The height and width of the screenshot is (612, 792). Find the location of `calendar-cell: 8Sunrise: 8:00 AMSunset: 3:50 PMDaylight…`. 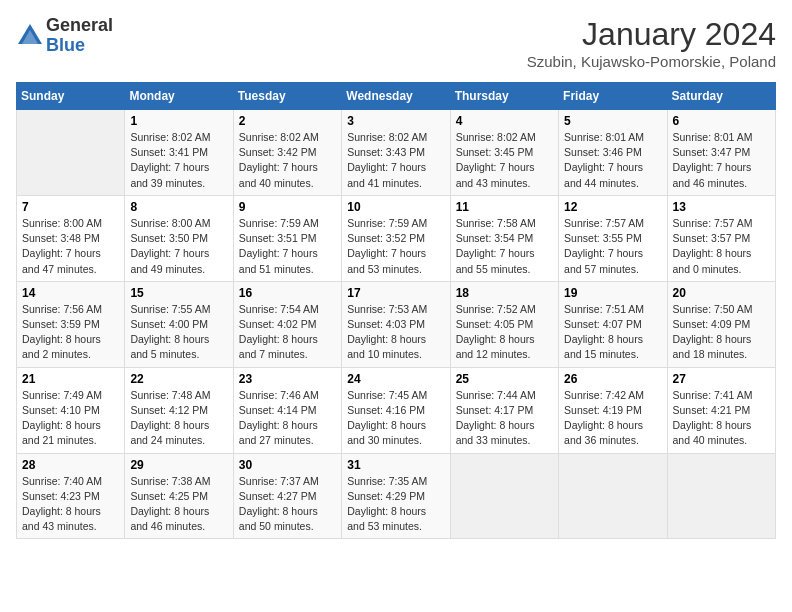

calendar-cell: 8Sunrise: 8:00 AMSunset: 3:50 PMDaylight… is located at coordinates (179, 238).